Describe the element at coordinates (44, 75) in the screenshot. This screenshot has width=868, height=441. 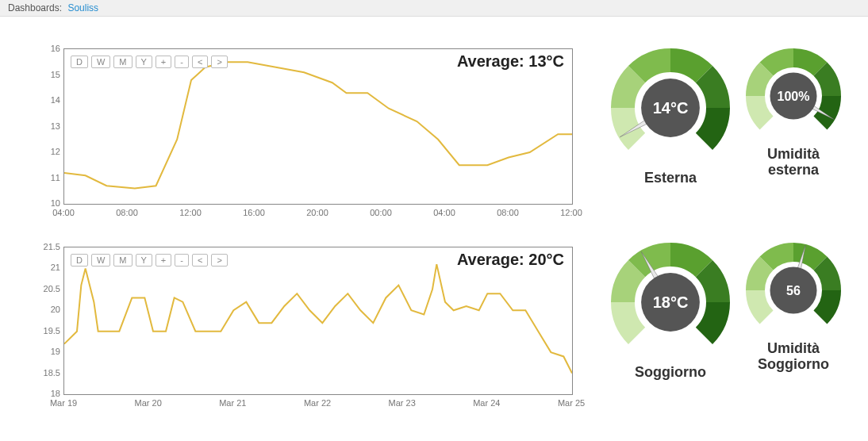
I see `y-tick-label: 15` at that location.